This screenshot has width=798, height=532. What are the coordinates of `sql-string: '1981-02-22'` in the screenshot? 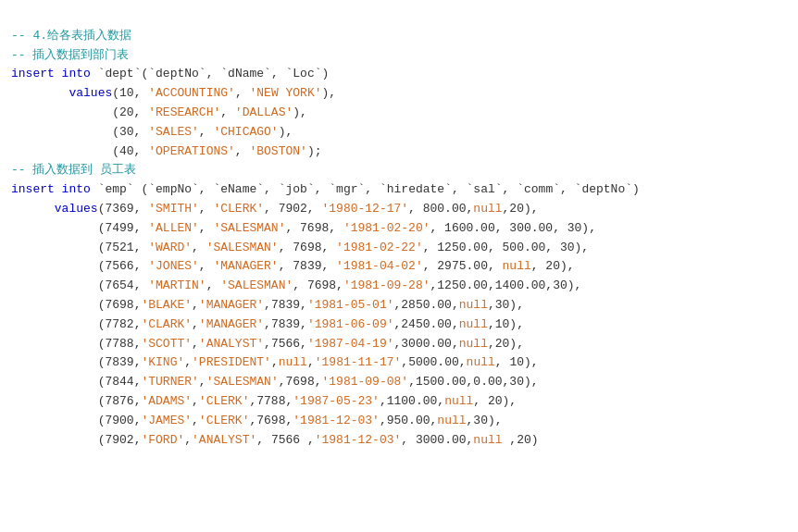 It's located at (380, 248).